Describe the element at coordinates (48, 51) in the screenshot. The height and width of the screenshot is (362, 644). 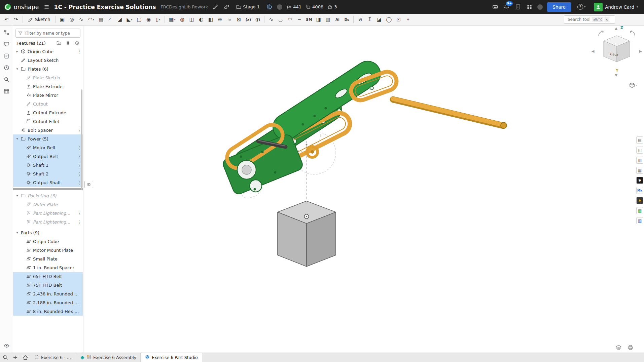
I see `feature-row: ▸Origin Cube⋮` at that location.